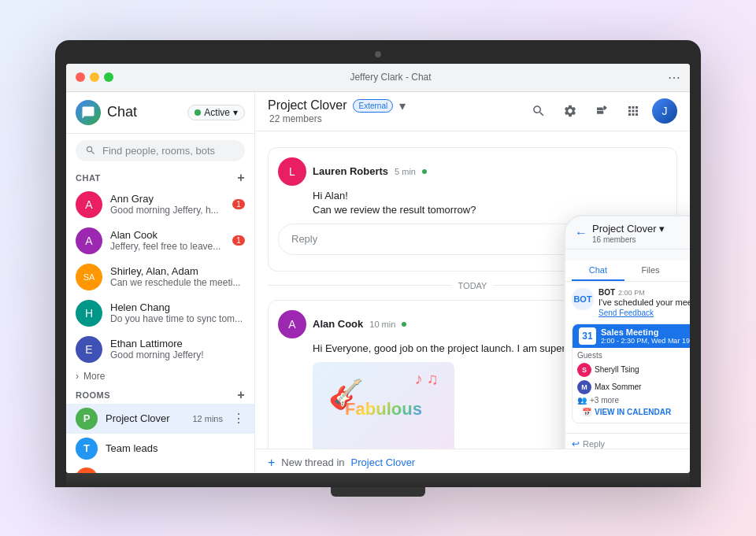  I want to click on phone-overlay: ← Project Clover ▾ 16 members 🔍 ⋮ ▪, so click(627, 331).